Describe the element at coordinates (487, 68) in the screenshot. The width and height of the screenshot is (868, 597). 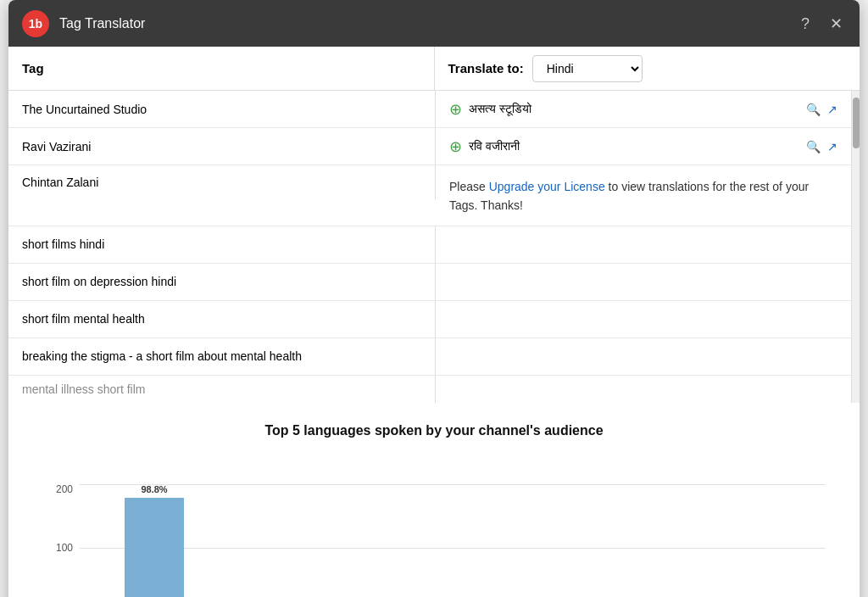
I see `translate-to-label: Translate to:` at that location.